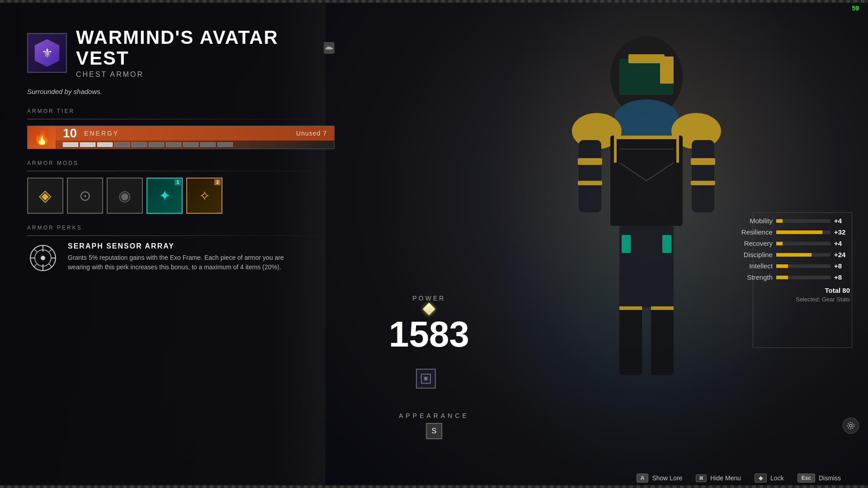 The height and width of the screenshot is (488, 868). I want to click on stat-intellect-name: Intellect, so click(755, 266).